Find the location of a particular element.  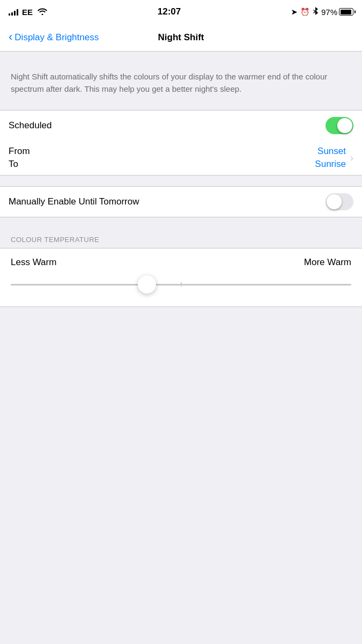

manually-card: Manually Enable Until Tomorrow is located at coordinates (181, 202).